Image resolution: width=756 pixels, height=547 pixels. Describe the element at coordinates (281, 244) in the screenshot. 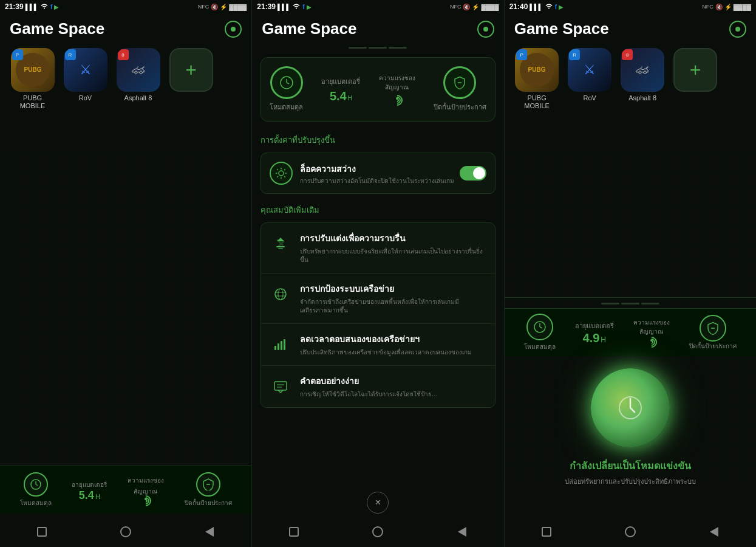

I see `smooth-icon` at that location.